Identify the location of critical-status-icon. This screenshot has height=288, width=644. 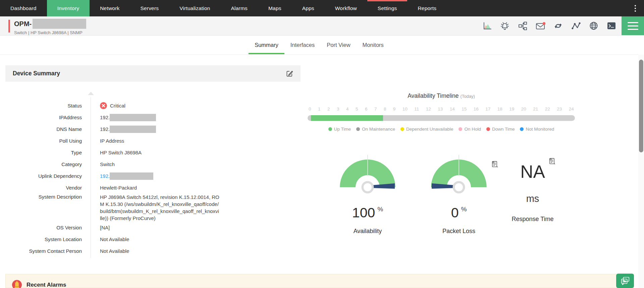
(103, 106).